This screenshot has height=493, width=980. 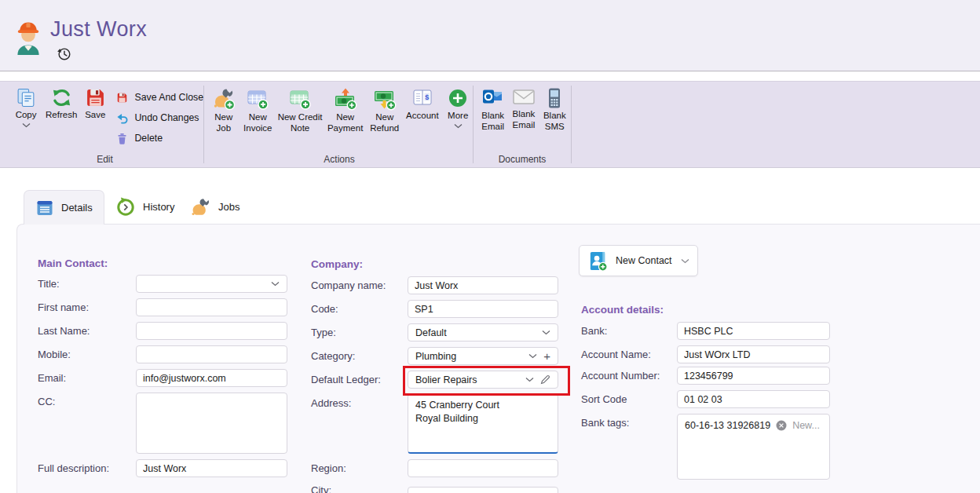 What do you see at coordinates (645, 261) in the screenshot?
I see `new-contact-label: New Contact` at bounding box center [645, 261].